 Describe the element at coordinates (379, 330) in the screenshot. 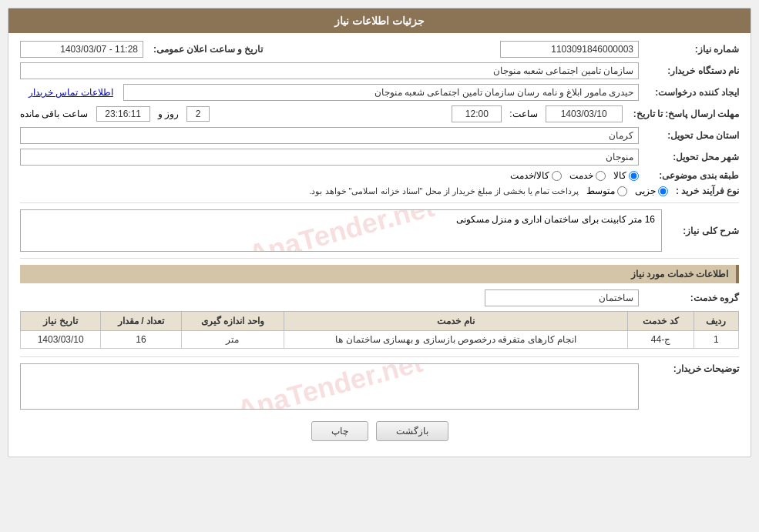

I see `services-table: ردیف کد خدمت نام خدمت واحد اندازه گیری ت…` at that location.